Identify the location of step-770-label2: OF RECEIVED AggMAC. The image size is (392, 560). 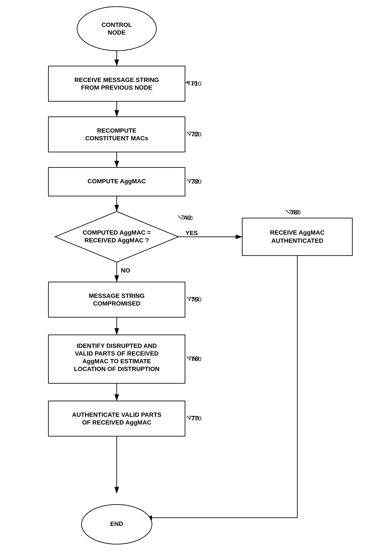
(117, 422).